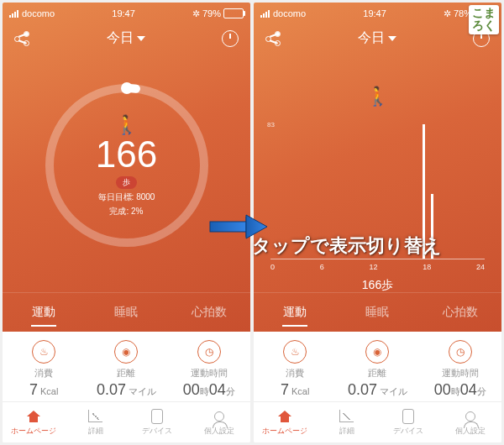 This screenshot has width=504, height=445. What do you see at coordinates (44, 373) in the screenshot?
I see `stat-label: 消費` at bounding box center [44, 373].